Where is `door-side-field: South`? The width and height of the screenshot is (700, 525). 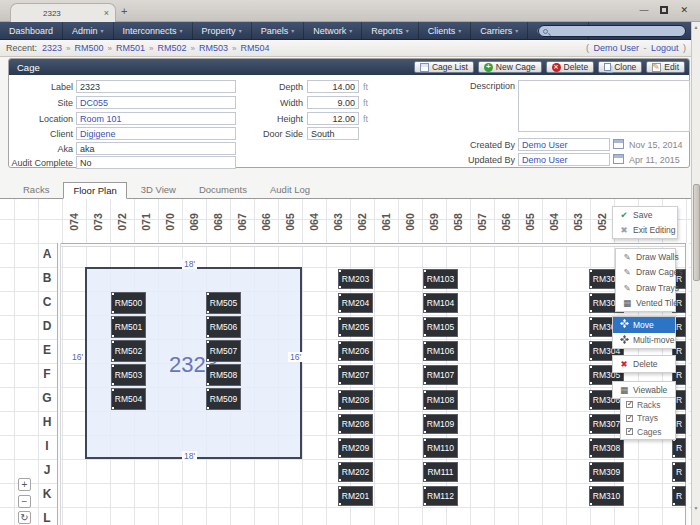
door-side-field: South is located at coordinates (333, 134).